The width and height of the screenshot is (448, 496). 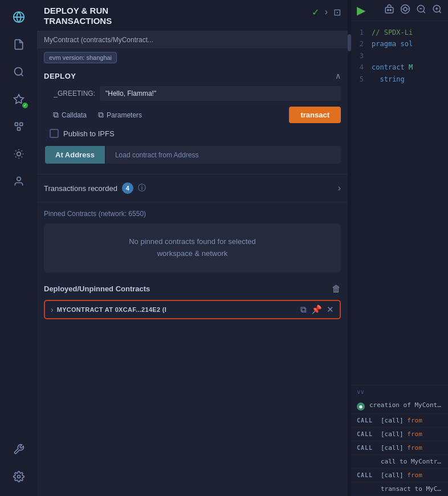 I want to click on parameters-button: ⧉ Parameters, so click(x=120, y=115).